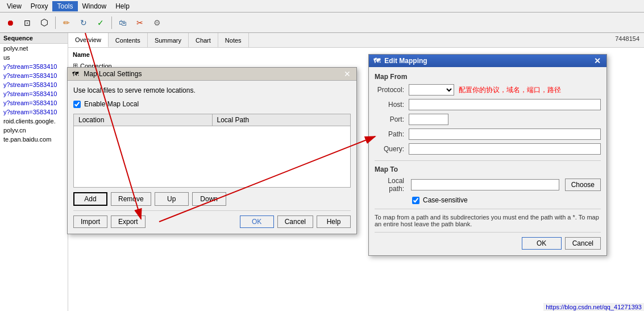 Image resolution: width=644 pixels, height=311 pixels. What do you see at coordinates (128, 40) in the screenshot?
I see `tab-contents: Contents` at bounding box center [128, 40].